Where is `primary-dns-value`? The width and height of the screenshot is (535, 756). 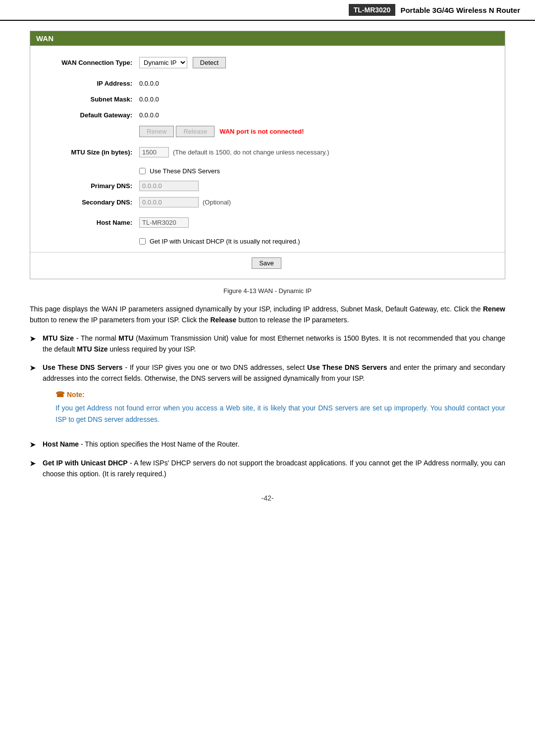
primary-dns-value is located at coordinates (169, 186).